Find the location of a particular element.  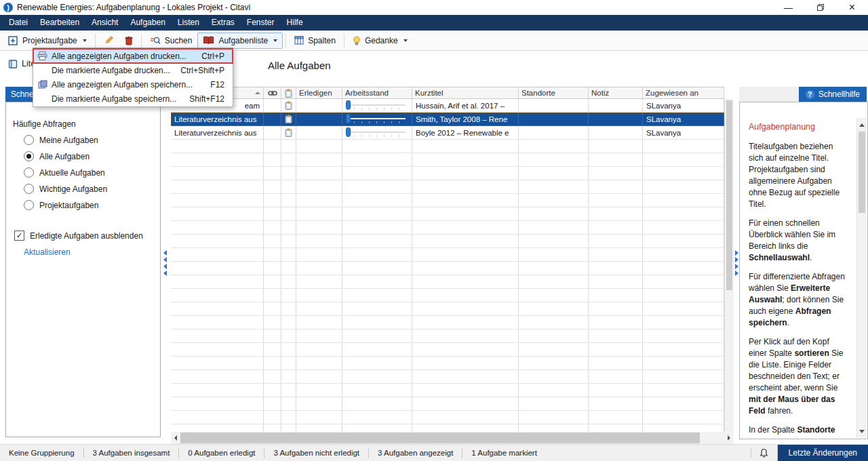

suchen-button: Suchen is located at coordinates (171, 41).